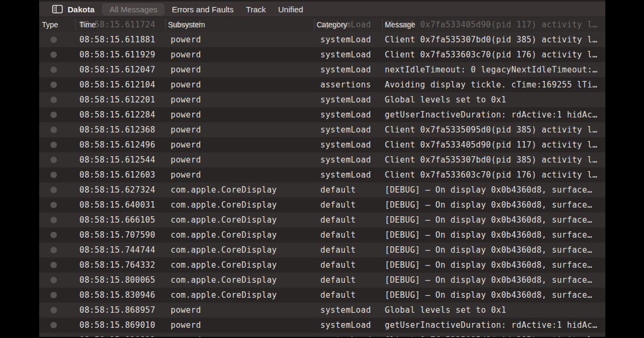 The width and height of the screenshot is (644, 338). I want to click on table-row: 08:58:15.612201powerdsystemLoadGlobal le…, so click(322, 100).